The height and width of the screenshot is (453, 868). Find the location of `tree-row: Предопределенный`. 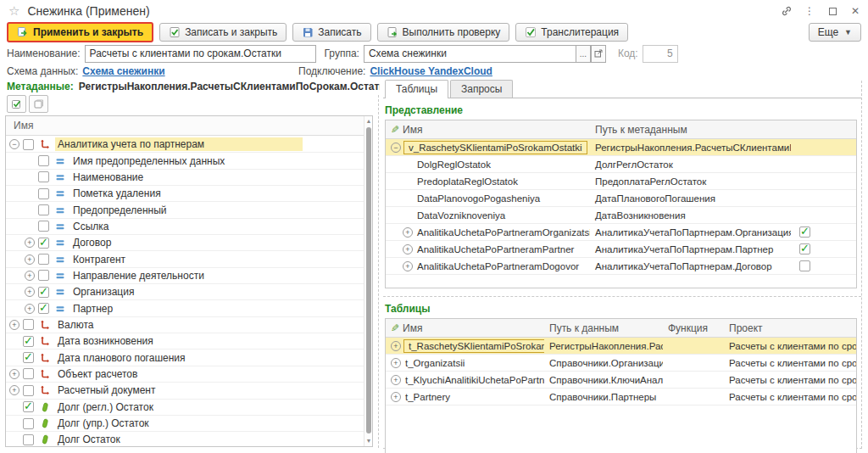

tree-row: Предопределенный is located at coordinates (185, 210).